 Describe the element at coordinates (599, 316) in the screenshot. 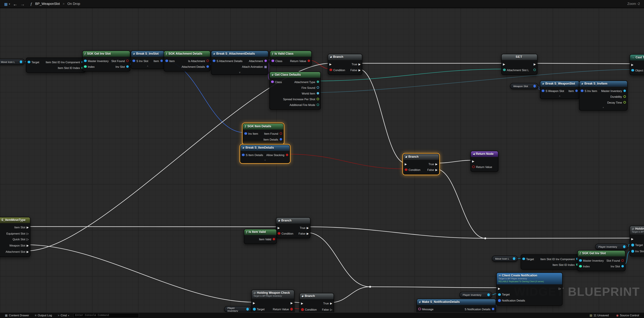

I see `unsaved-status: ▤ 11 Unsaved` at that location.